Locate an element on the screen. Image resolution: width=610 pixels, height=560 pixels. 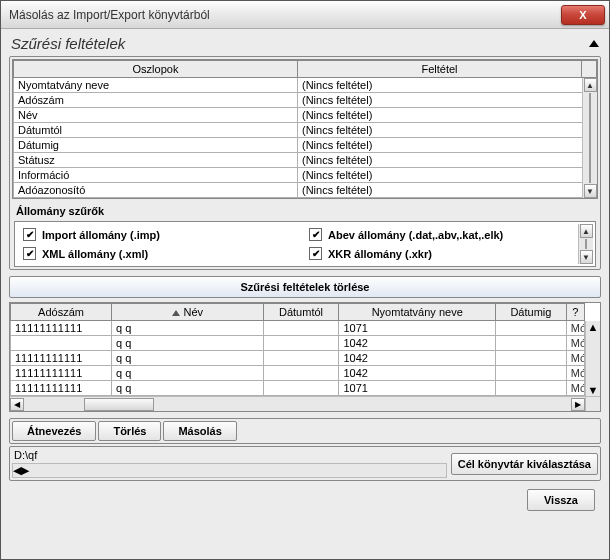
clear-filters-button: Szűrési feltételek törlése is located at coordinates (305, 287).